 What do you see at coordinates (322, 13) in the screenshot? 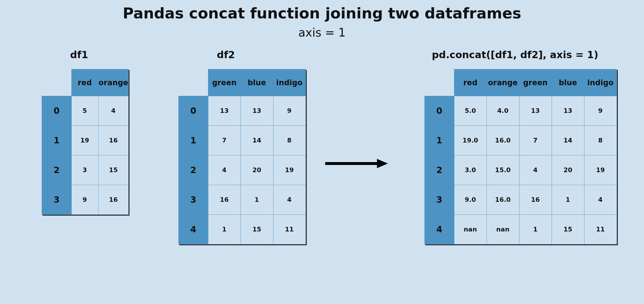
I see `page-title: Pandas concat function joining two dataf…` at bounding box center [322, 13].